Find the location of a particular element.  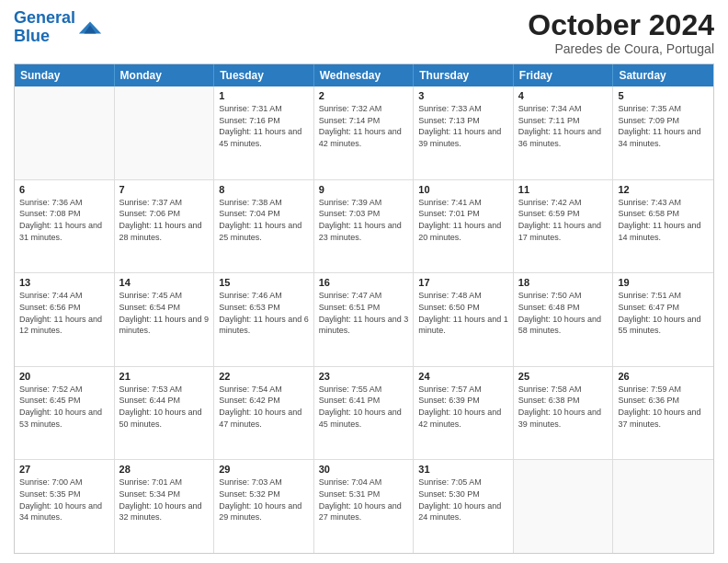

calendar-cell: 8Sunrise: 7:38 AM Sunset: 7:04 PM Daylig… is located at coordinates (265, 226).